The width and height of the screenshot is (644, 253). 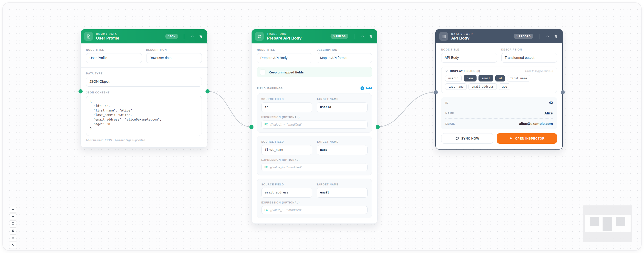 What do you see at coordinates (478, 71) in the screenshot?
I see `display-fields-count: (8)` at bounding box center [478, 71].